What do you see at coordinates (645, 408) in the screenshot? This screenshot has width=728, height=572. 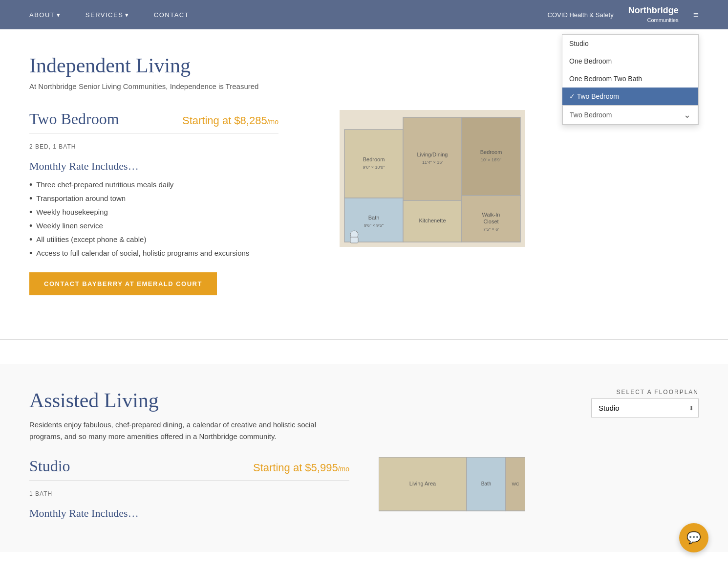 I see `assisted-floorplan-select: Studio One Bedroom One Bedroom Two Bath …` at bounding box center [645, 408].